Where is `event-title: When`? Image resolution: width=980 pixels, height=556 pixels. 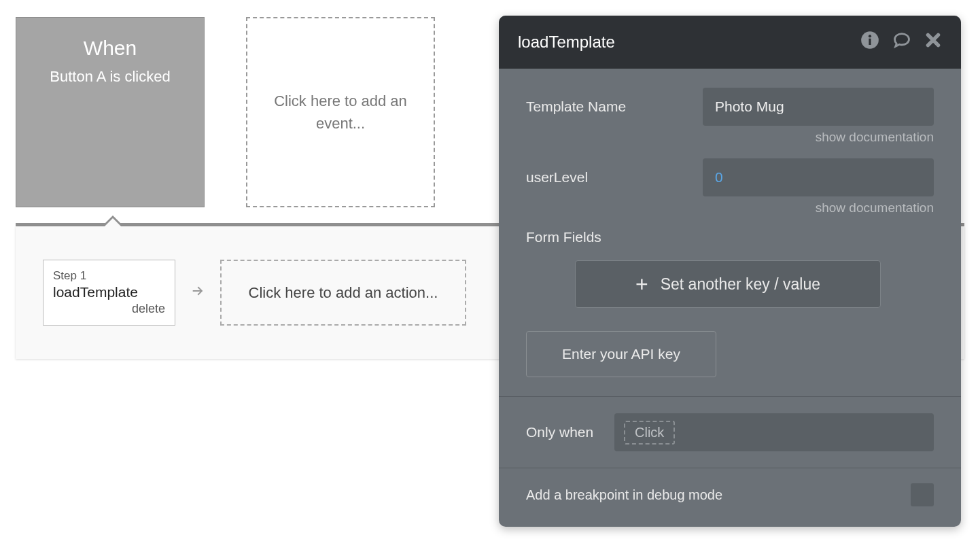
event-title: When is located at coordinates (110, 48).